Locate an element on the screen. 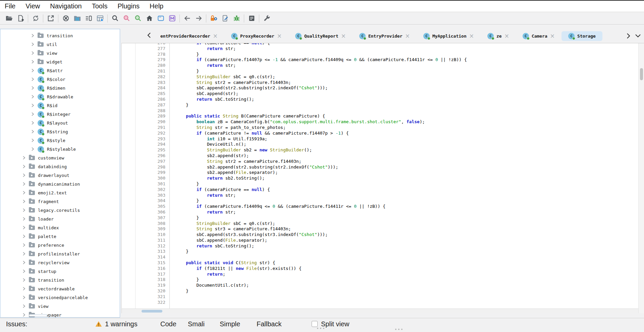  view-tab-smali: Smali is located at coordinates (196, 324).